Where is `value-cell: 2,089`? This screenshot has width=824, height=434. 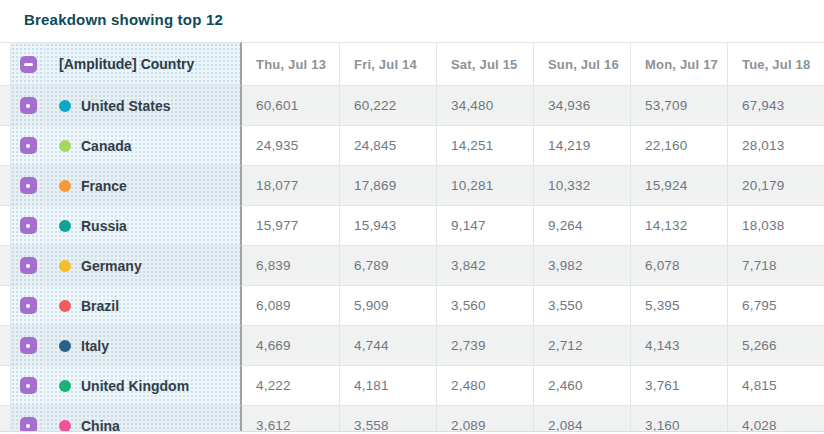
value-cell: 2,089 is located at coordinates (484, 420).